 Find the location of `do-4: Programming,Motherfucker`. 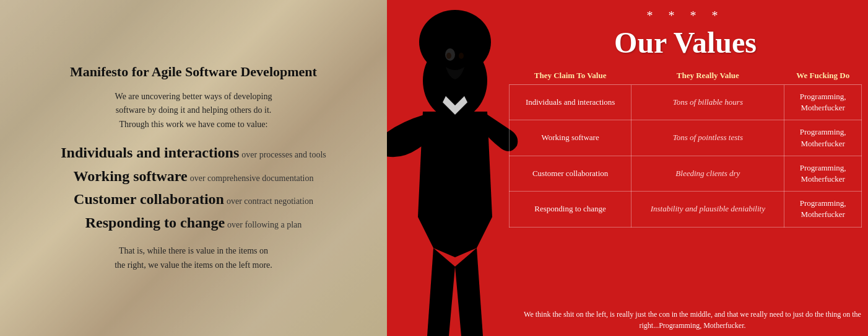

do-4: Programming,Motherfucker is located at coordinates (823, 210).